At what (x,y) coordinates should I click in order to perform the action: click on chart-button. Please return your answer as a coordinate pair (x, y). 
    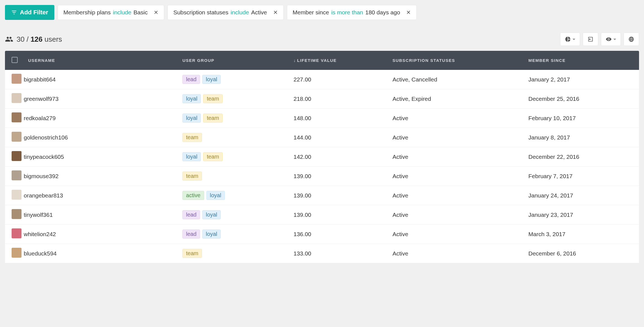
    Looking at the image, I should click on (570, 39).